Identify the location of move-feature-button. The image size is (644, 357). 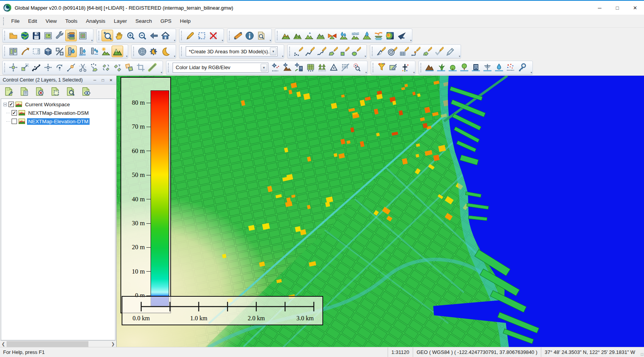
(13, 68).